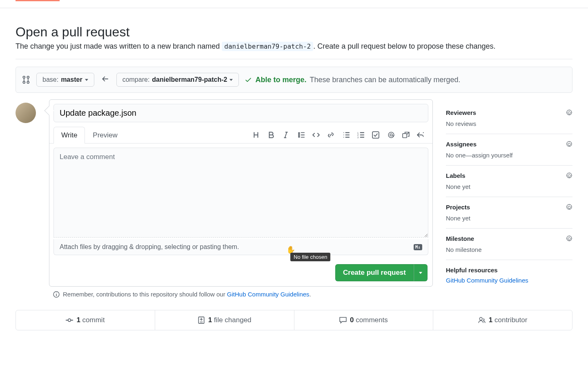 The image size is (588, 368). Describe the element at coordinates (492, 155) in the screenshot. I see `assign-yourself-link: assign yourself` at that location.